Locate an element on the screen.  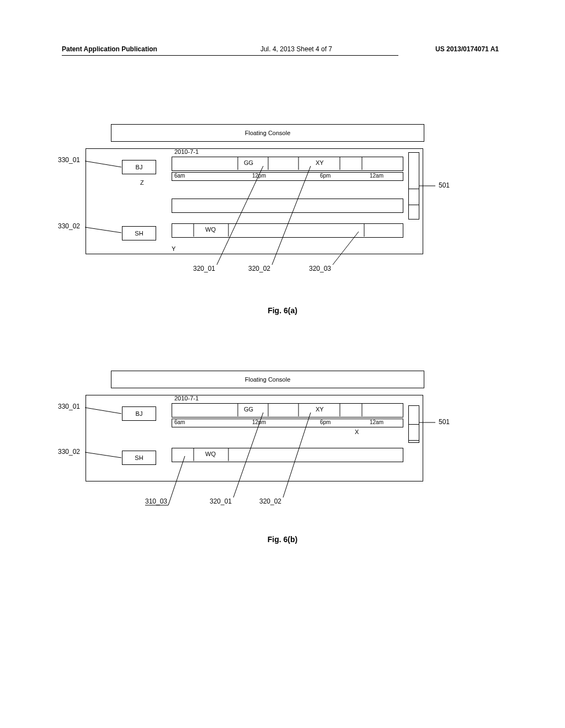
ref-330-01: 330_01 is located at coordinates (69, 160).